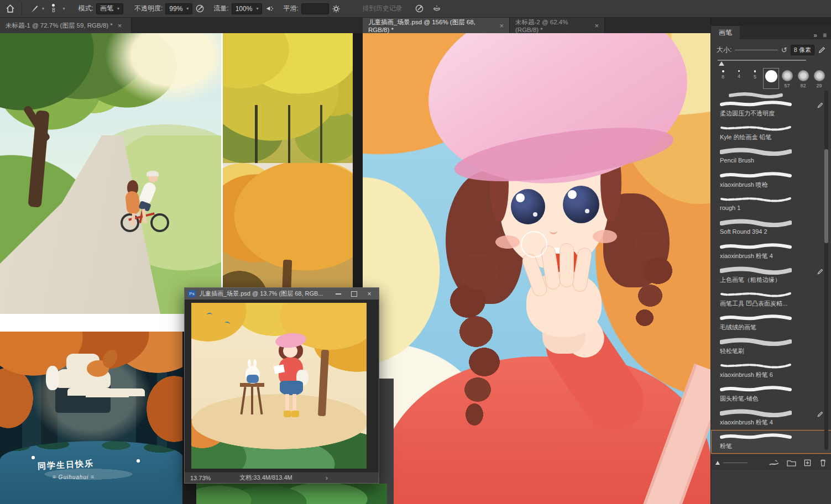 The image size is (831, 504). I want to click on document-size-info: 文档:33.4M/813.4M, so click(265, 477).